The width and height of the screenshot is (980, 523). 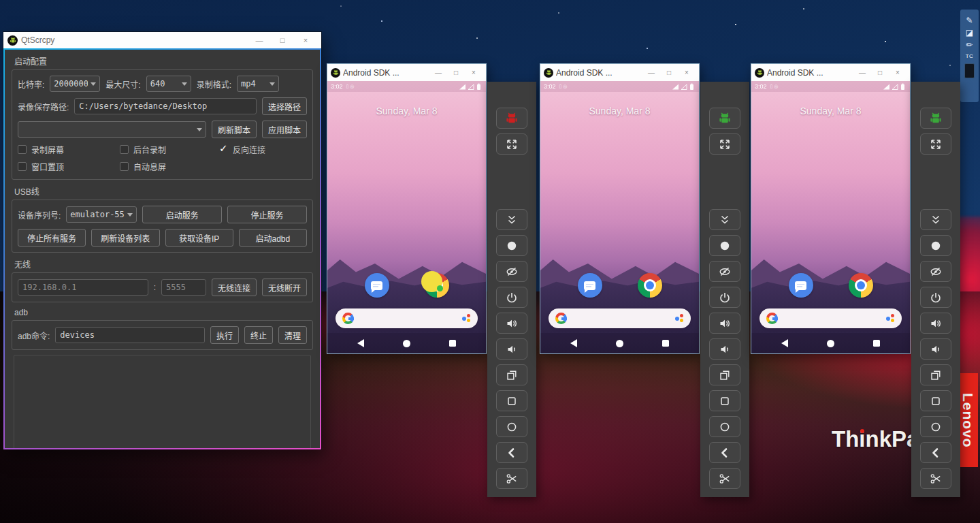 I want to click on eraser-icon: ◪, so click(x=969, y=33).